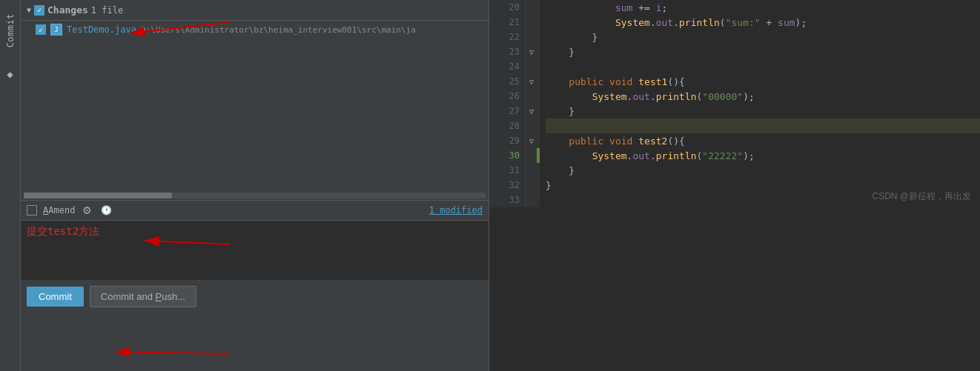 The image size is (980, 371). Describe the element at coordinates (255, 30) in the screenshot. I see `file-item: J TestDemo.java D:\Users\Administrator\b…` at that location.